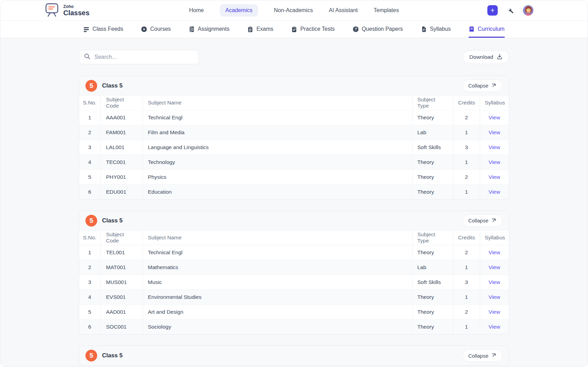 The width and height of the screenshot is (588, 367). What do you see at coordinates (294, 297) in the screenshot?
I see `table-row: 4 EVS001 Environmental Studies Theory 1 …` at bounding box center [294, 297].